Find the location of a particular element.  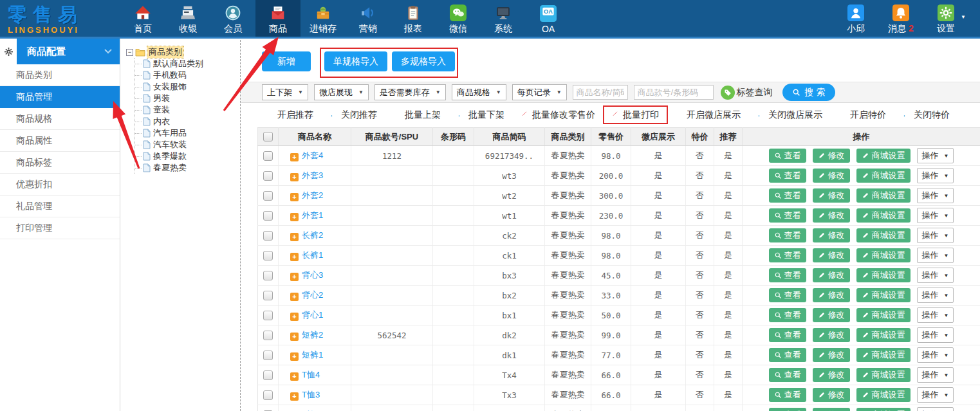

sidebar-item: 商品管理 is located at coordinates (60, 97).